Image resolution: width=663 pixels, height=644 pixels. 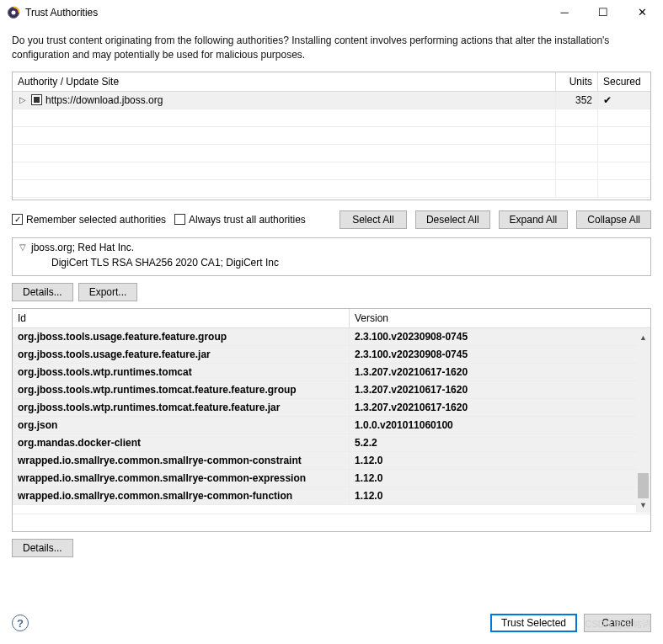 I want to click on help-icon: ?, so click(x=20, y=623).